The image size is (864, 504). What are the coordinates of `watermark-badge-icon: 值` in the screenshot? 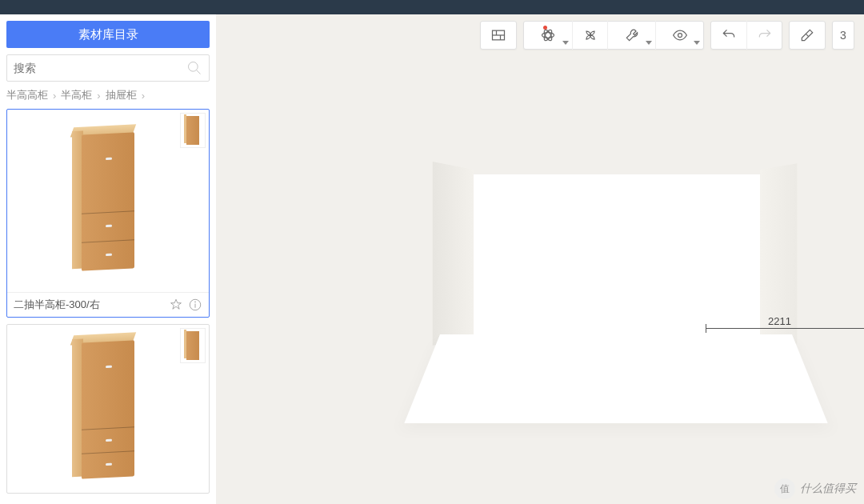 It's located at (785, 489).